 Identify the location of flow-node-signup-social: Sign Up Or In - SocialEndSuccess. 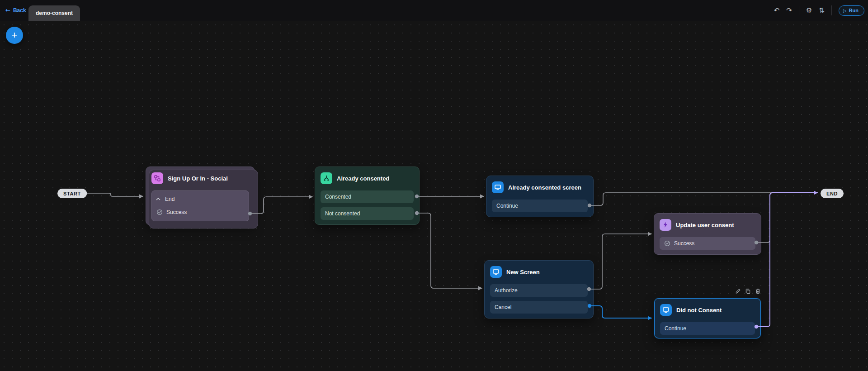
(200, 196).